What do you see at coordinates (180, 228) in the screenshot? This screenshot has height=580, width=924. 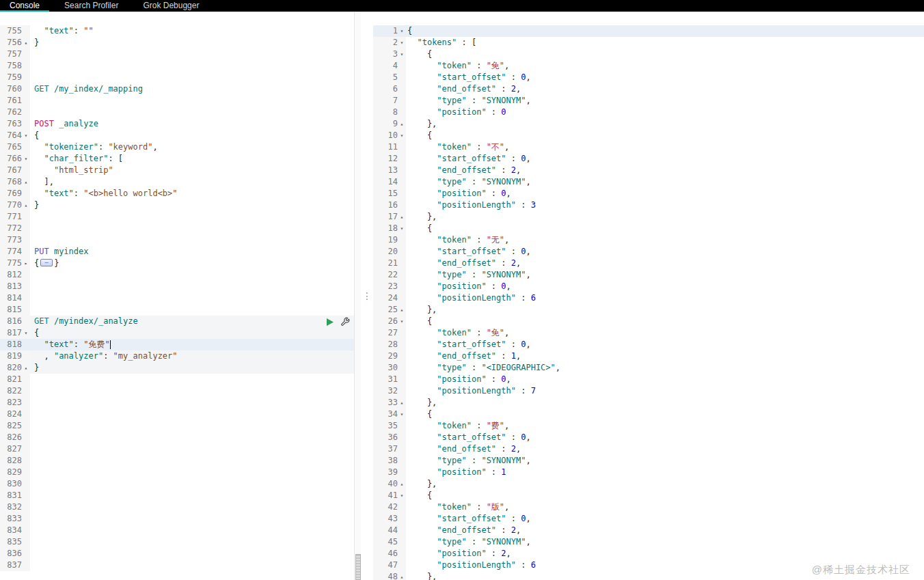 I see `code-line: 772` at bounding box center [180, 228].